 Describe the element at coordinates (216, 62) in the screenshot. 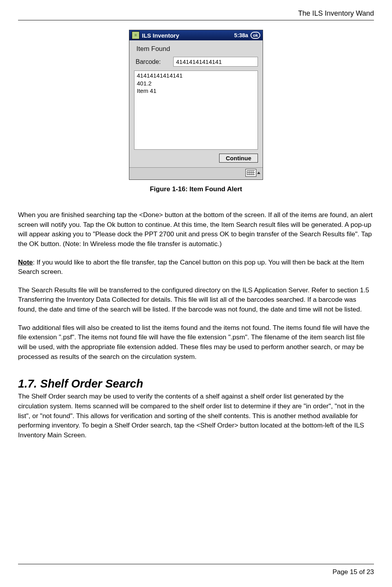

I see `barcode-field: 41414141414141` at that location.